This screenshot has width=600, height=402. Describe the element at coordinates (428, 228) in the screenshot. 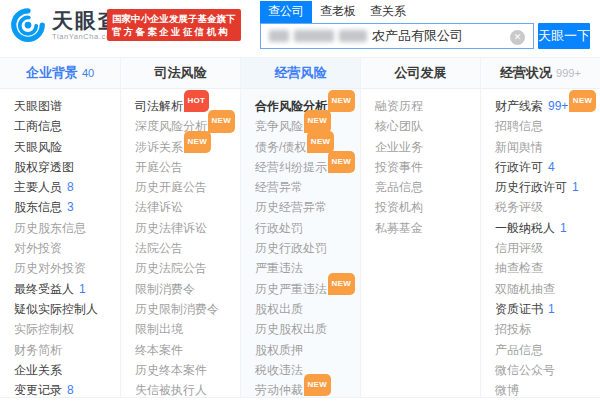

I see `menu-item: 私募基金` at that location.